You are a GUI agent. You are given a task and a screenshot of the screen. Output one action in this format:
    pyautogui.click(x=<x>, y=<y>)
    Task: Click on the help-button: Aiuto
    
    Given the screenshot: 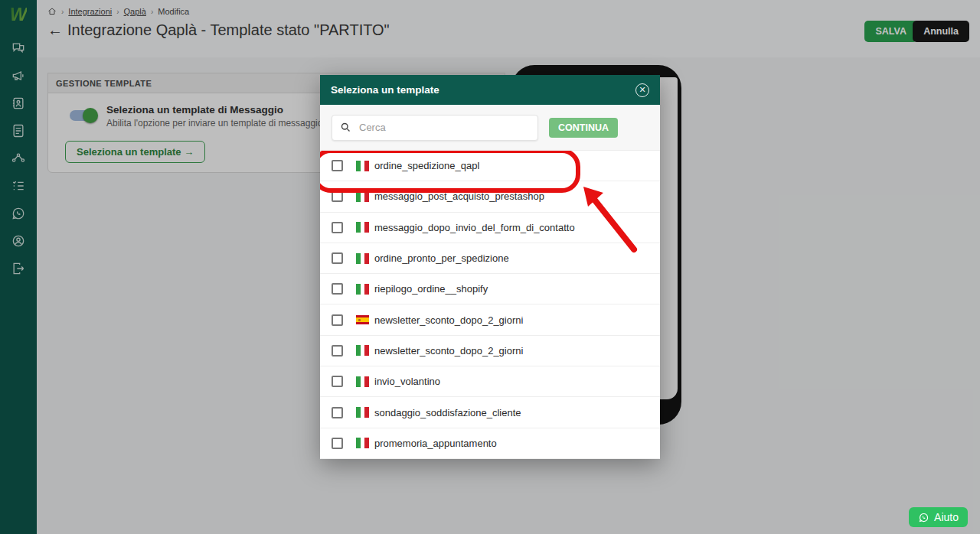 What is the action you would take?
    pyautogui.click(x=939, y=517)
    